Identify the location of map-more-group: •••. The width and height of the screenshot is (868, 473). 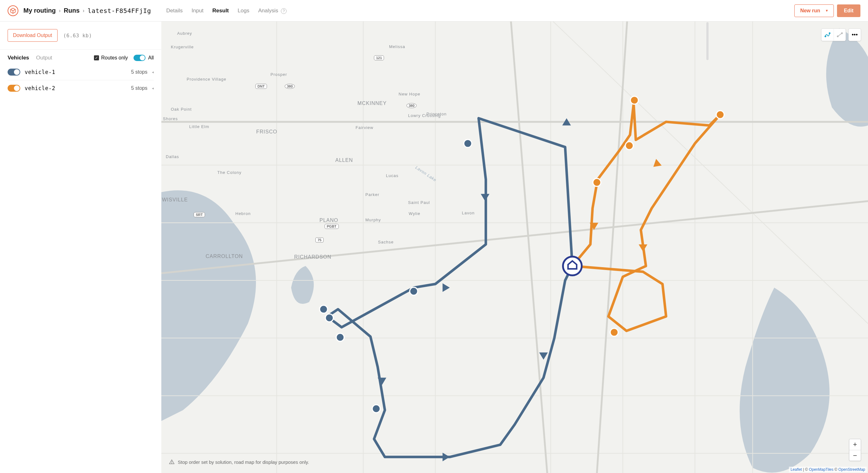
(855, 35).